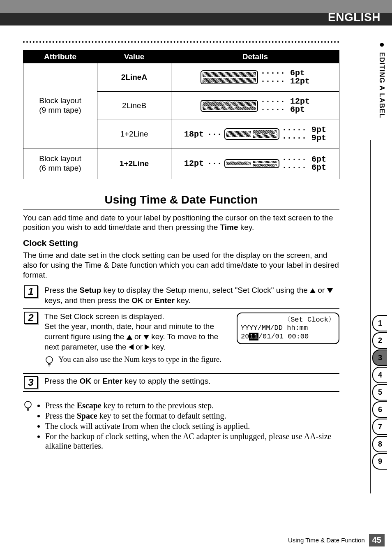 Image resolution: width=392 pixels, height=558 pixels. Describe the element at coordinates (192, 363) in the screenshot. I see `tip-row: You can also use the Num keys to type in…` at that location.